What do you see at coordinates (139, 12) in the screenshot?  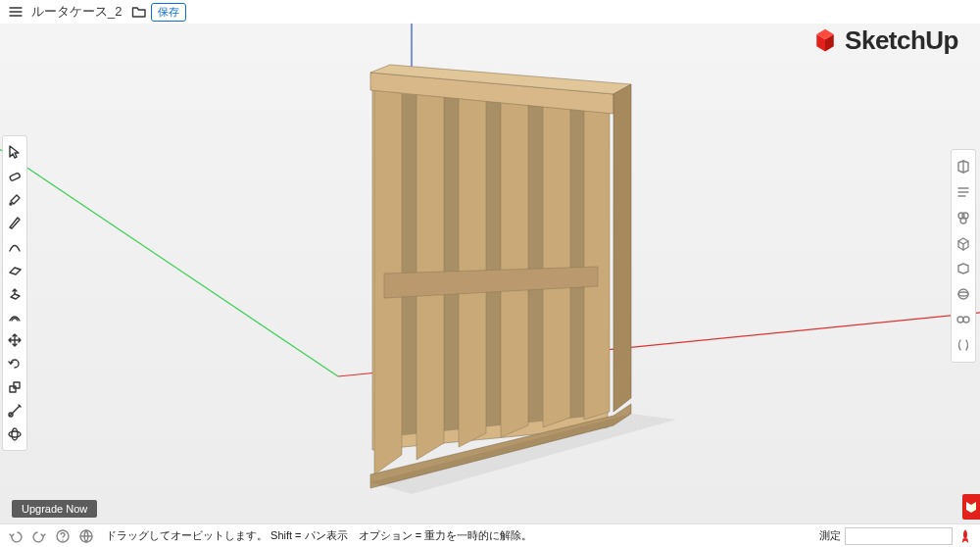 I see `folder-icon` at bounding box center [139, 12].